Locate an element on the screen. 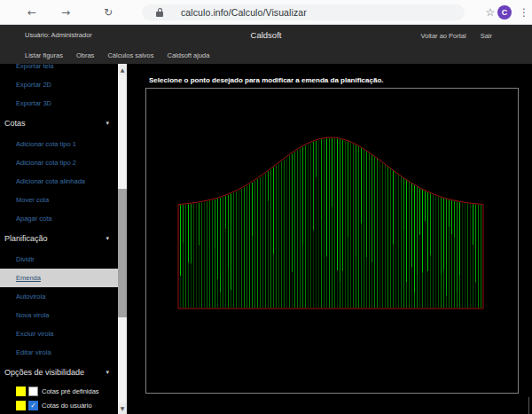 The width and height of the screenshot is (532, 414). browser-reload-icon: ↻ is located at coordinates (108, 12).